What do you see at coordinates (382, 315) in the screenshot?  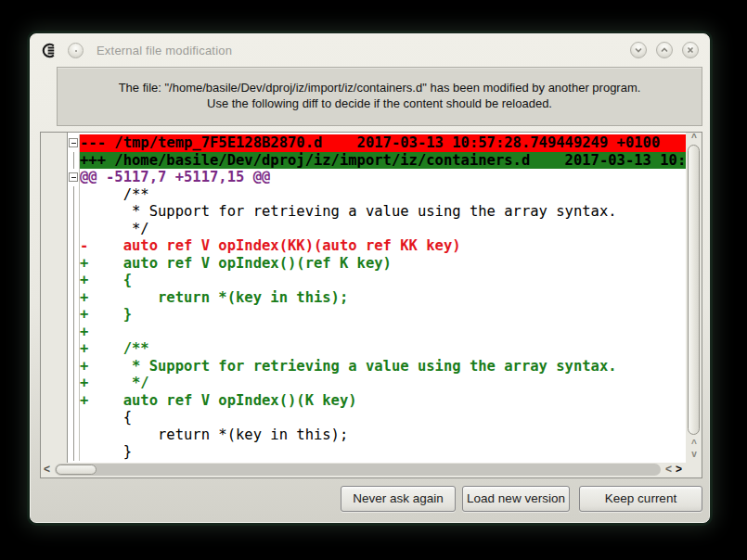 I see `diff-line-text: + }` at bounding box center [382, 315].